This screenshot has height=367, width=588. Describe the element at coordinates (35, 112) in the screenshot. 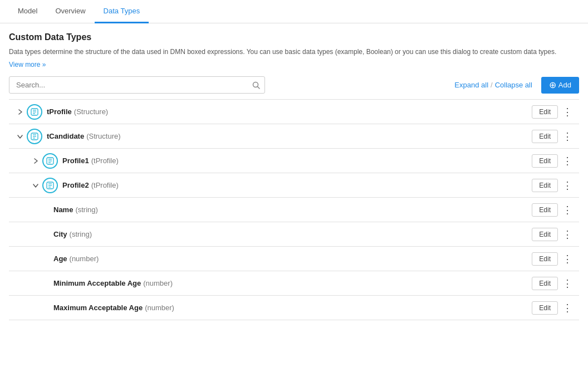

I see `tprofile-icon` at that location.